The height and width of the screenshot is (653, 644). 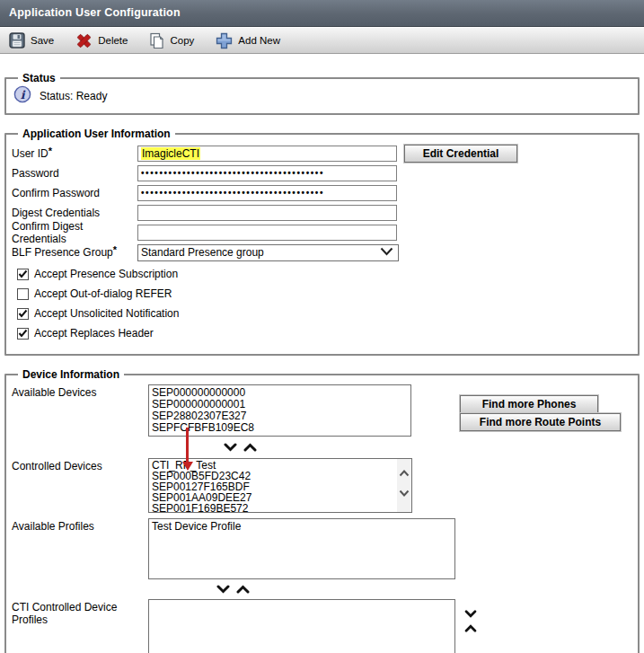 What do you see at coordinates (80, 392) in the screenshot?
I see `available-devices-label: Available Devices` at bounding box center [80, 392].